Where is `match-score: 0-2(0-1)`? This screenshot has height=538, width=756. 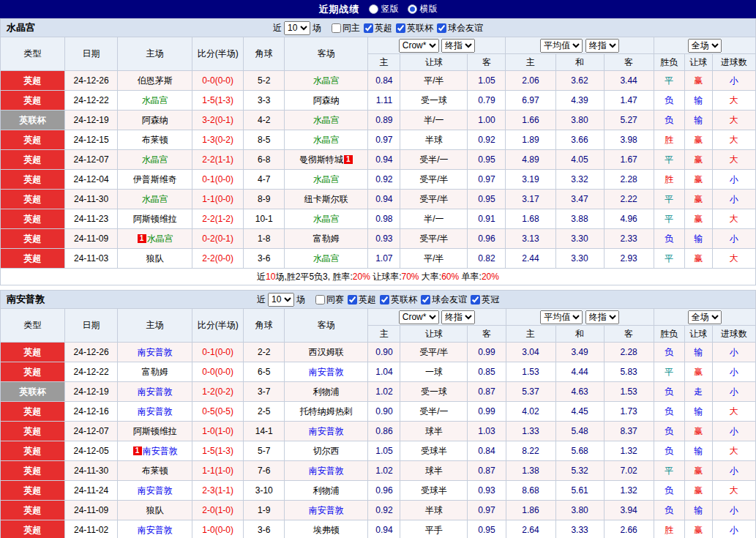
match-score: 0-2(0-1) is located at coordinates (218, 239).